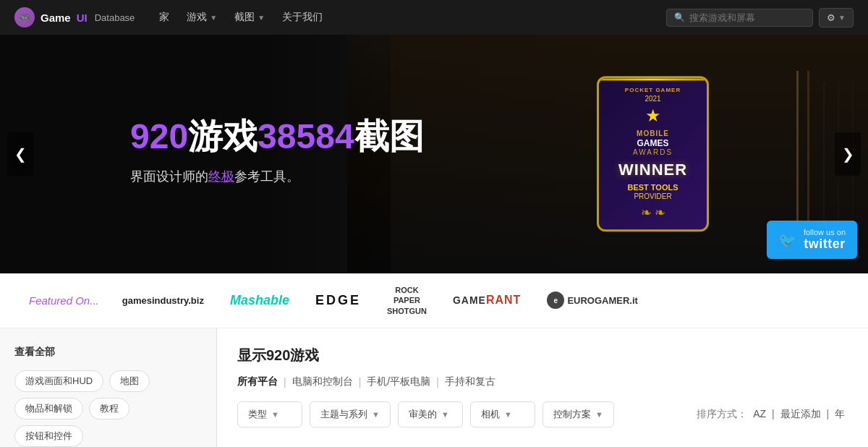 This screenshot has width=868, height=447. I want to click on hero-title: 920游戏38584截图, so click(277, 137).